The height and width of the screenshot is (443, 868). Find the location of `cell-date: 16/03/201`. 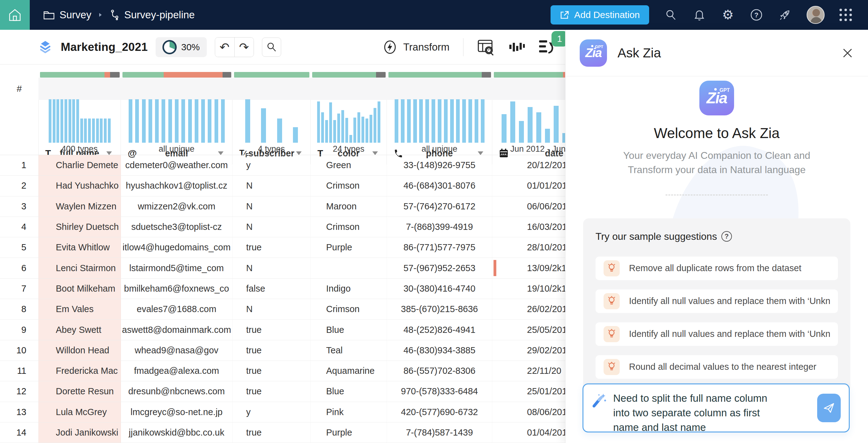

cell-date: 16/03/201 is located at coordinates (529, 227).